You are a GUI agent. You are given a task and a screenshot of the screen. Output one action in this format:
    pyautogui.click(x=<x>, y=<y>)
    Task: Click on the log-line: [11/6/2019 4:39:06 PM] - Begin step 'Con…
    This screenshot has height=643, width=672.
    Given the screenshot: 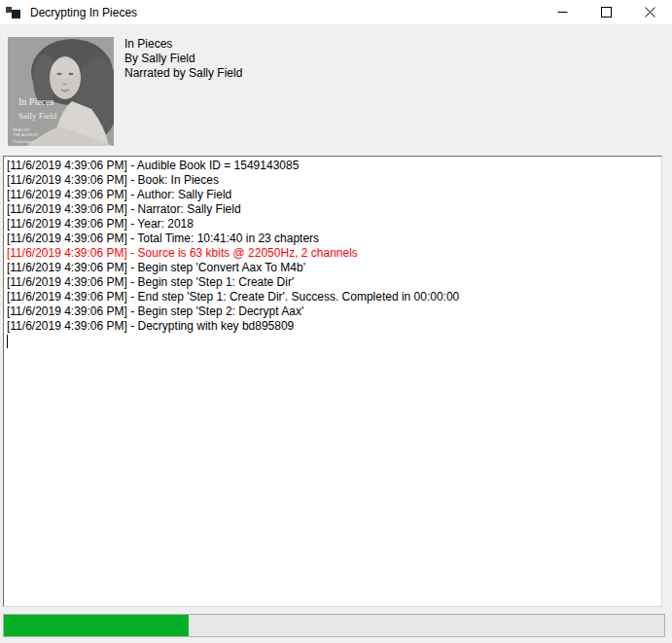 What is the action you would take?
    pyautogui.click(x=333, y=268)
    